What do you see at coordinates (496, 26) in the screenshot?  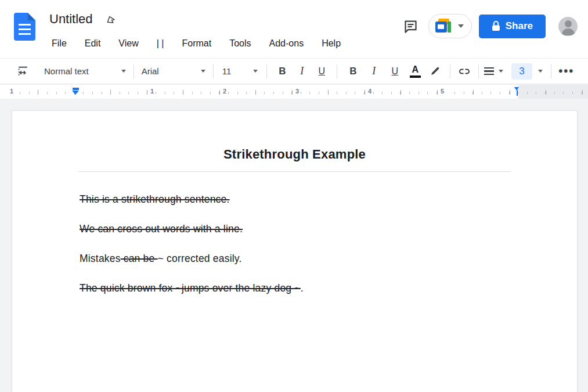 I see `lock-icon` at bounding box center [496, 26].